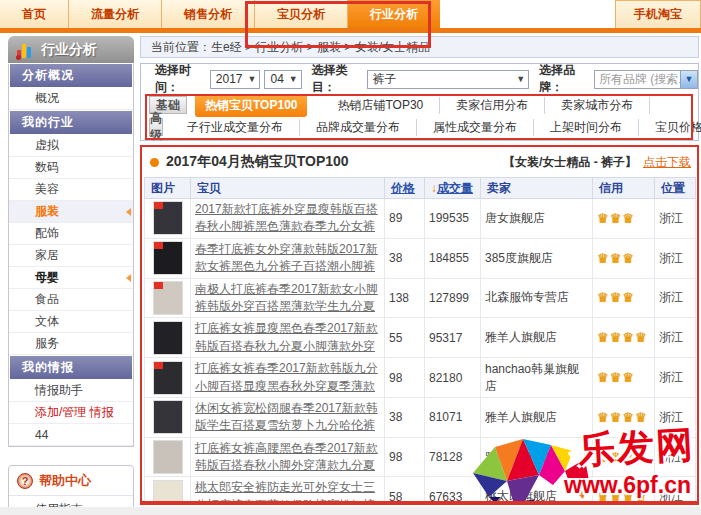 Image resolution: width=701 pixels, height=515 pixels. What do you see at coordinates (288, 258) in the screenshot?
I see `product-title-link: 春季打底裤女外穿薄款韩版2017新款女裤黑色九分裤子百搭潮小脚裤` at bounding box center [288, 258].